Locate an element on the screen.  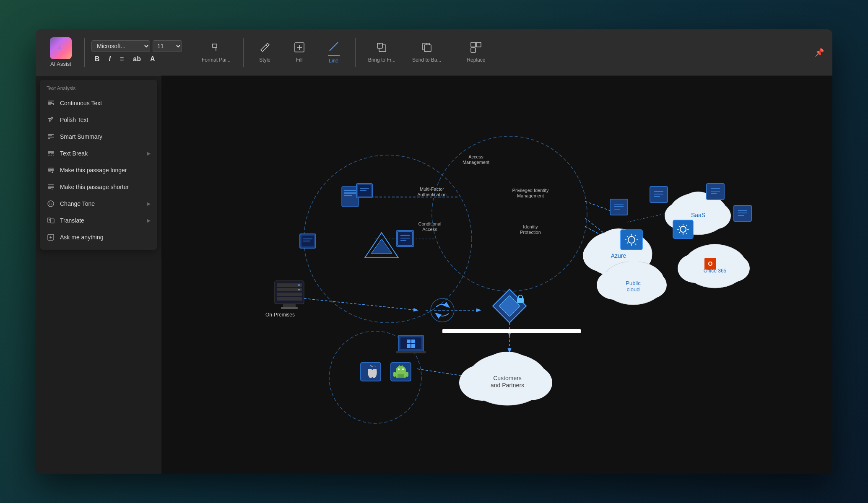
polish-text-label: Polish Text is located at coordinates (105, 120).